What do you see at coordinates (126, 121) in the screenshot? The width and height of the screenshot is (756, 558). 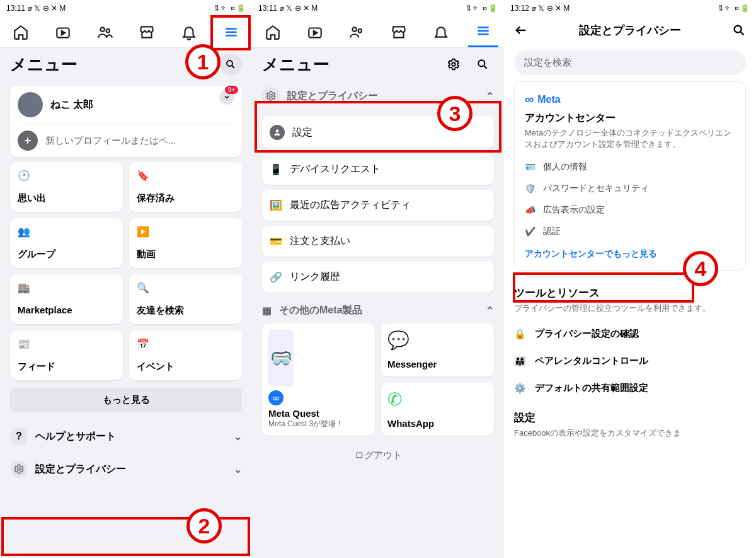 I see `profile-card: ねこ 太郎 9+ 新しいプロフィールまたはペ...` at bounding box center [126, 121].